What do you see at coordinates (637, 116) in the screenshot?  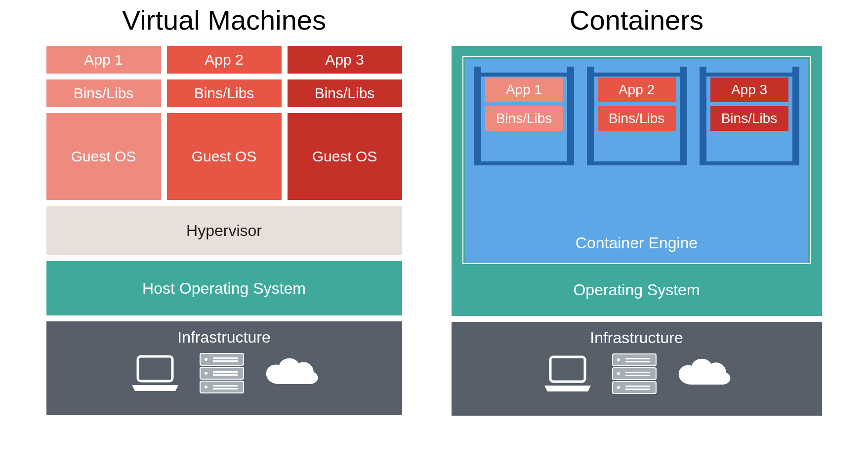 I see `shelves-row: App 1 Bins/Libs App 2 B` at bounding box center [637, 116].